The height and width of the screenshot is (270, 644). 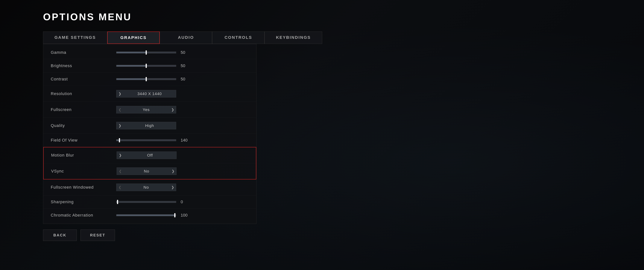 What do you see at coordinates (84, 79) in the screenshot?
I see `setting-contrast-label: Contrast` at bounding box center [84, 79].